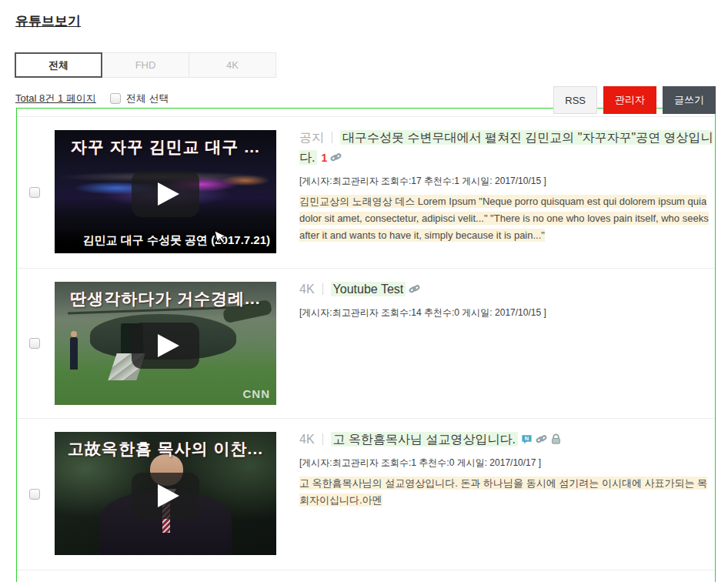 This screenshot has width=728, height=582. Describe the element at coordinates (165, 192) in the screenshot. I see `video-thumbnail: 자꾸 자꾸 김민교 대구 ... 김민교 대구 수성못 공연 (2017.7.2…` at that location.